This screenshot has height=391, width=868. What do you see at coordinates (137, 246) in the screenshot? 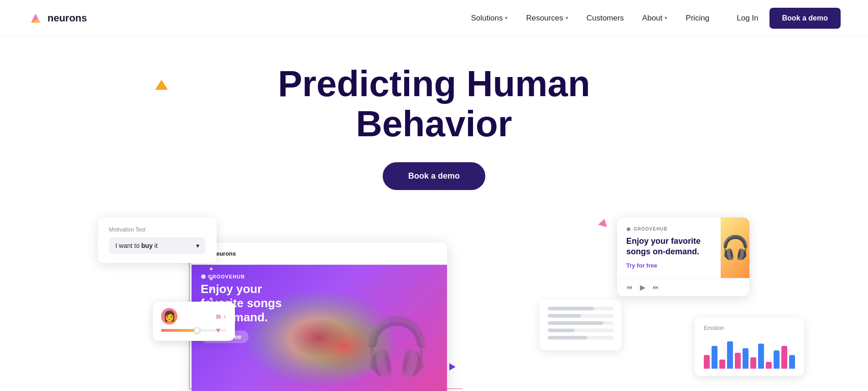
I see `motivation-dropdown-text: I want to buy it` at bounding box center [137, 246].